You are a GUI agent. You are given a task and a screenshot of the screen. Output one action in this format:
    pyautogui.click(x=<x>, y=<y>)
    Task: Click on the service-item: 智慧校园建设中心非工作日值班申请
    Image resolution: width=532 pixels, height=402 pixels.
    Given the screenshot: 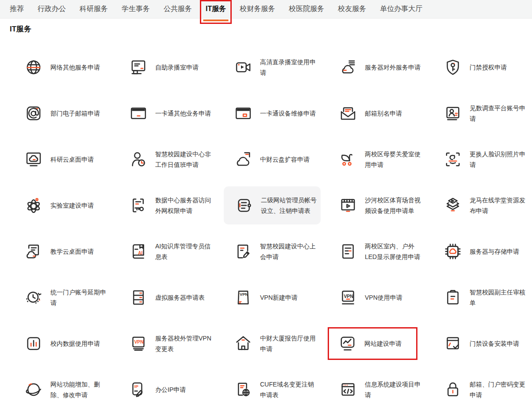 What is the action you would take?
    pyautogui.click(x=175, y=159)
    